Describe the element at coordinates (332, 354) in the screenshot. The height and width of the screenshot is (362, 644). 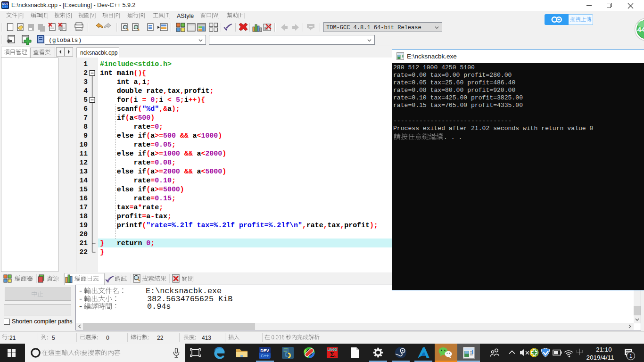
I see `svg-text: Σ` at that location.